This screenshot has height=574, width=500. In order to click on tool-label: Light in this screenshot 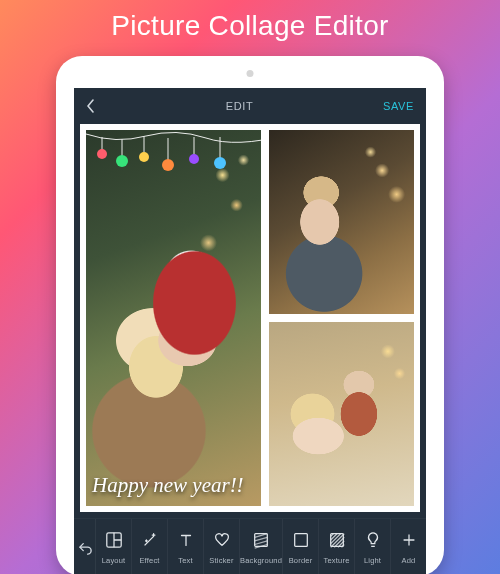, I will do `click(372, 560)`.